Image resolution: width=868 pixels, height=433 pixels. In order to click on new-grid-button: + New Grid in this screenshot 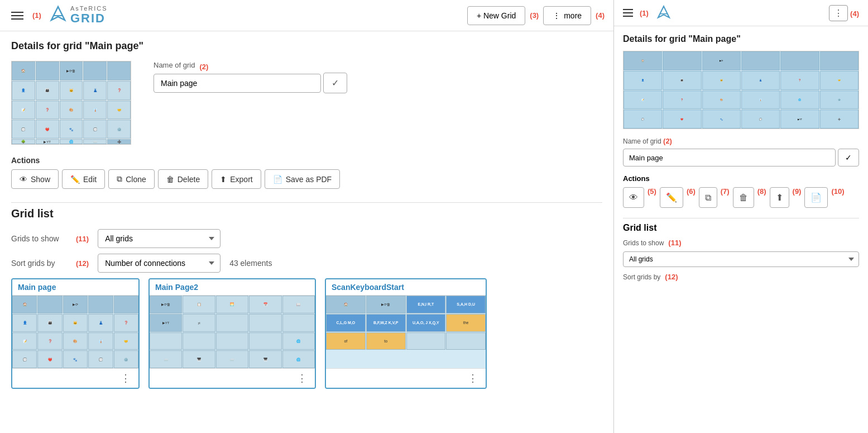, I will do `click(496, 16)`.